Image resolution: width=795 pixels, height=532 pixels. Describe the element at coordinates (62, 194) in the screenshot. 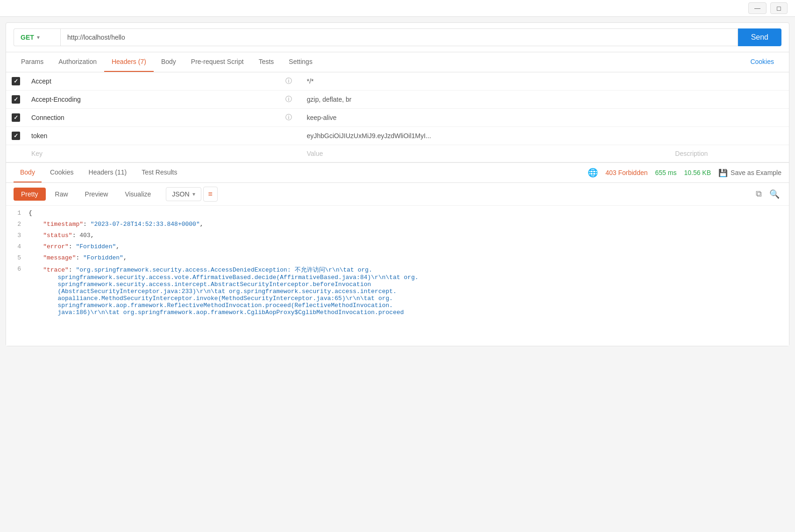

I see `raw-button: Raw` at that location.